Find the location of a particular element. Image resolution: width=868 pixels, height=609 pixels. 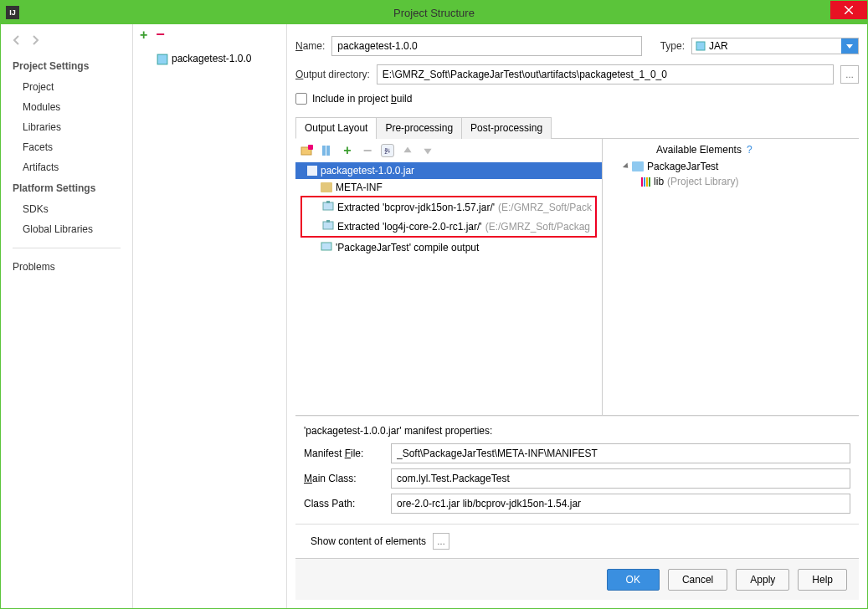

close-button is located at coordinates (849, 10).